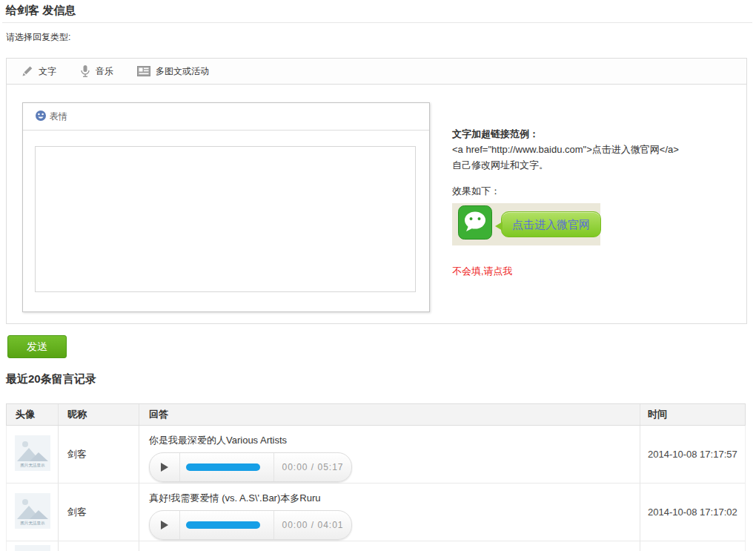 The width and height of the screenshot is (756, 551). What do you see at coordinates (376, 415) in the screenshot?
I see `table-header-row: 头像 昵称 回答 时间` at bounding box center [376, 415].